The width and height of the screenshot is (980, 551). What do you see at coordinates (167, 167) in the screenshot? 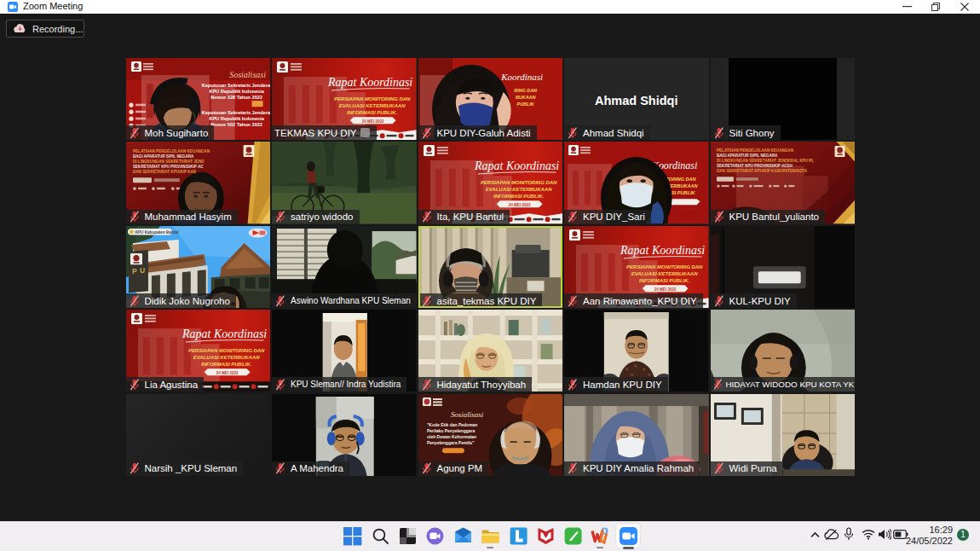
I see `svg-text:SEKRETARIAT KPU PROVINSI/KIP A: SEKRETARIAT KPU PROVINSI/KIP AC` at bounding box center [167, 167].